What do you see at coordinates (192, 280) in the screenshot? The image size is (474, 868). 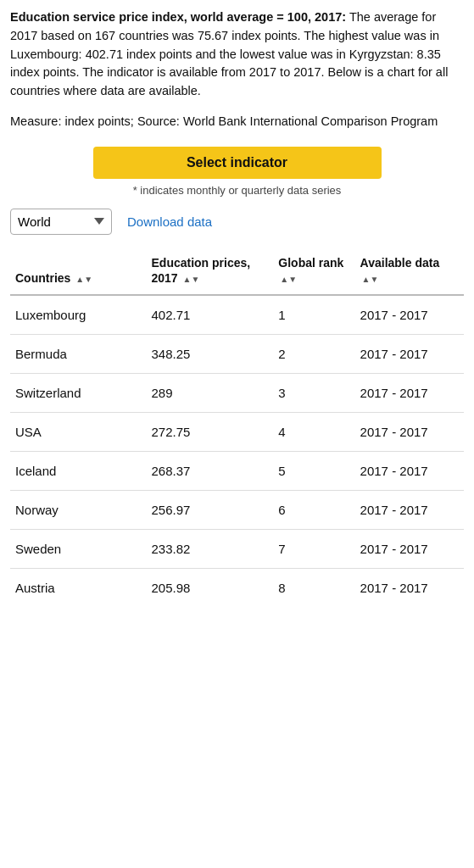 I see `sort-arrows-price: ▲▼` at bounding box center [192, 280].